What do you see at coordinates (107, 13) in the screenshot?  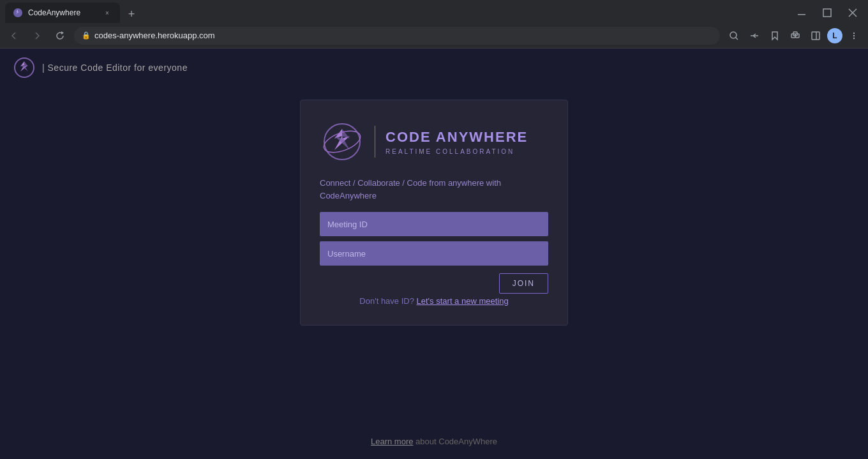 I see `tab-close-button: ×` at bounding box center [107, 13].